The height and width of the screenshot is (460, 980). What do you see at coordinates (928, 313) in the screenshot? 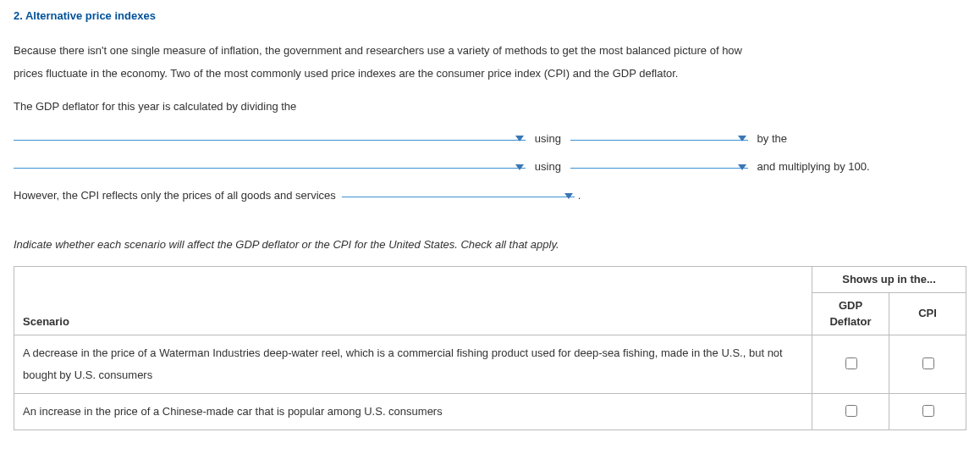
I see `col-header-cpi: CPI` at bounding box center [928, 313].